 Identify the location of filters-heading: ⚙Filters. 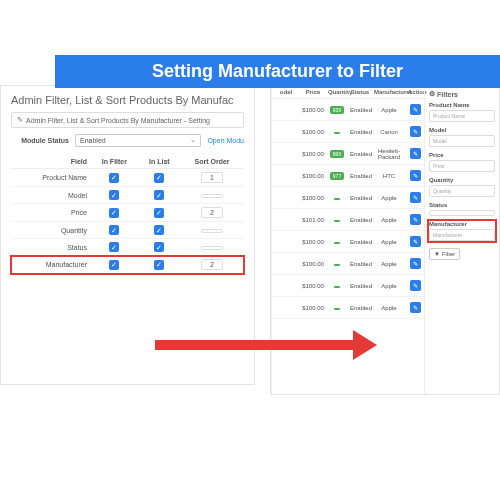
(462, 94).